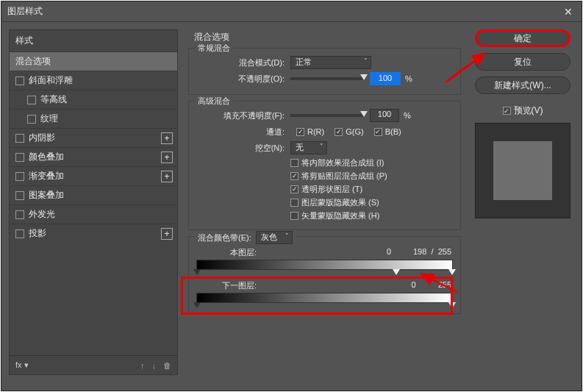  What do you see at coordinates (327, 115) in the screenshot?
I see `fill-opacity-slider` at bounding box center [327, 115].